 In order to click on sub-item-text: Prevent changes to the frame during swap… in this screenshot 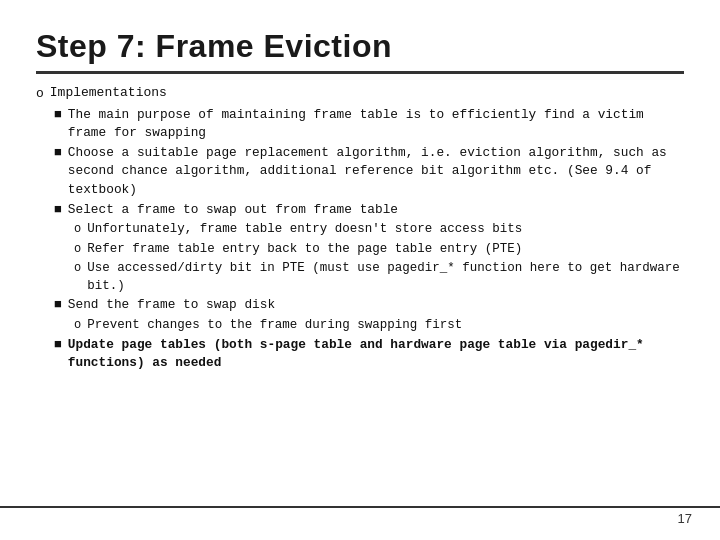, I will do `click(274, 325)`.